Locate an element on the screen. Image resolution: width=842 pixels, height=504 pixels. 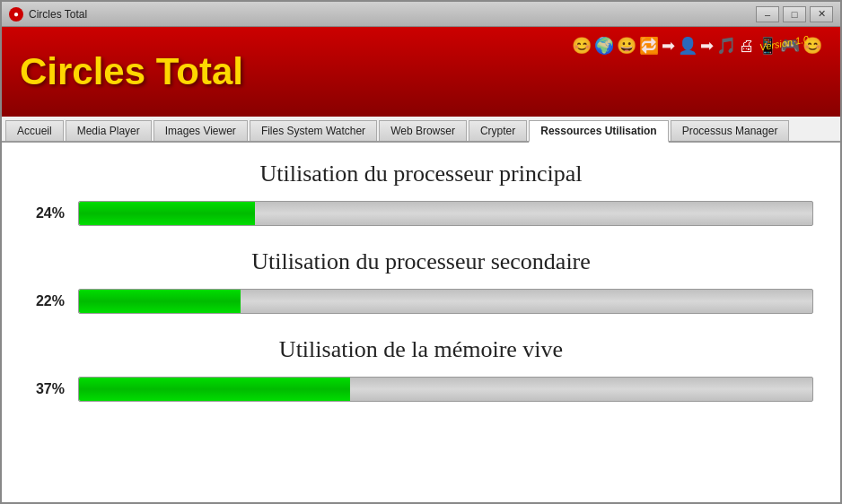
emoji-icon-2: 🌍 is located at coordinates (604, 46).